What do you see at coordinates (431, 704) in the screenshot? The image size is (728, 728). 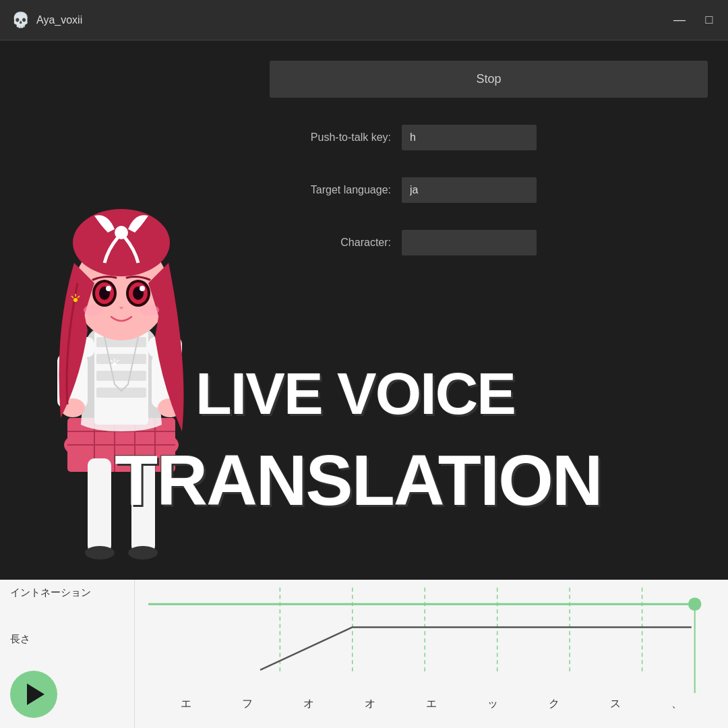 I see `phoneme-row: エ フ オ オ エ ッ ク ス 、` at bounding box center [431, 704].